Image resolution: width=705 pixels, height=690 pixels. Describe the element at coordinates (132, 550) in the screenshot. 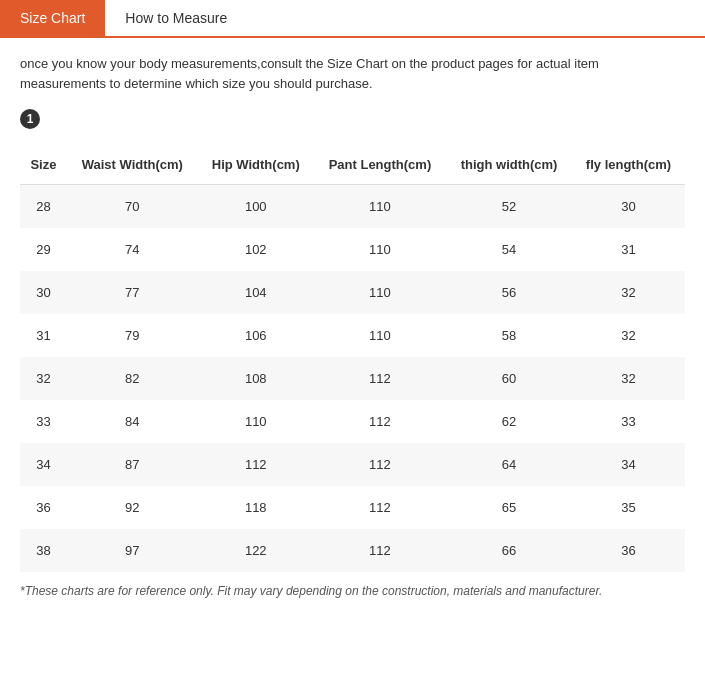

I see `table-cell: 97` at that location.